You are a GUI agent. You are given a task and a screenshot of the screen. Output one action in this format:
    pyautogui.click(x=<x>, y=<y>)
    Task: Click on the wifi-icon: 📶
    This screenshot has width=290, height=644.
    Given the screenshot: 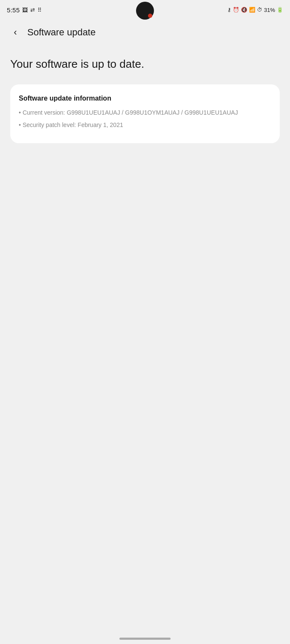 What is the action you would take?
    pyautogui.click(x=252, y=10)
    